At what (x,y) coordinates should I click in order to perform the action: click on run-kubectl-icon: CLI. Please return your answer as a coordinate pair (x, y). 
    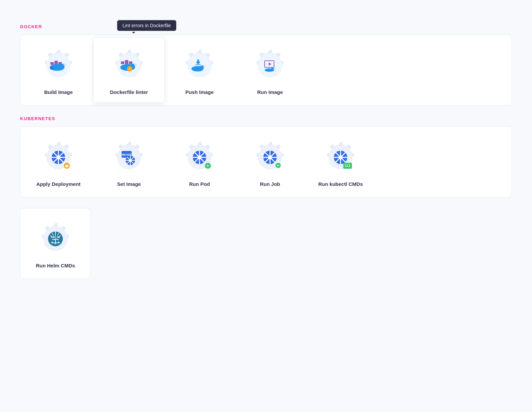
    Looking at the image, I should click on (341, 157).